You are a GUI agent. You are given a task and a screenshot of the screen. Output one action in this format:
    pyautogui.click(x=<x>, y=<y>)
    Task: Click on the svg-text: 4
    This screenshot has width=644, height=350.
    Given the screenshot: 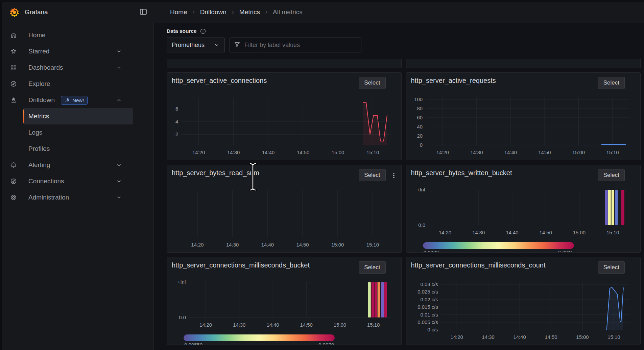 What is the action you would take?
    pyautogui.click(x=177, y=122)
    